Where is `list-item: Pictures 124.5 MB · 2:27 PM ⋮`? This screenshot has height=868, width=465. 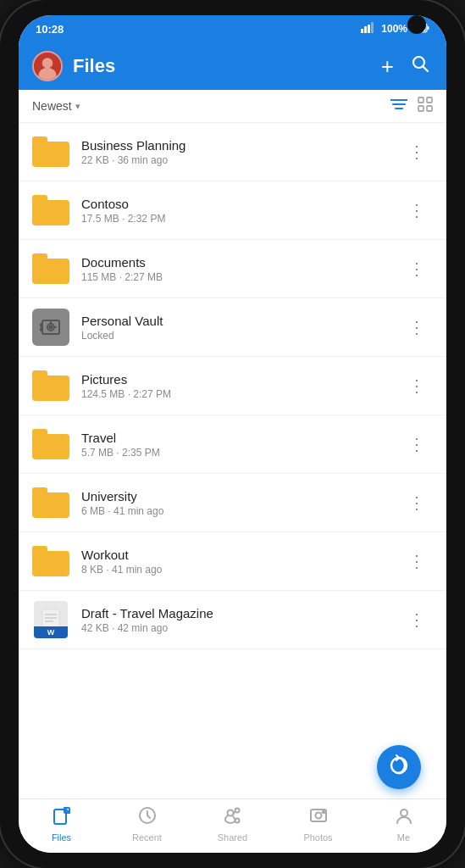
list-item: Pictures 124.5 MB · 2:27 PM ⋮ is located at coordinates (232, 387).